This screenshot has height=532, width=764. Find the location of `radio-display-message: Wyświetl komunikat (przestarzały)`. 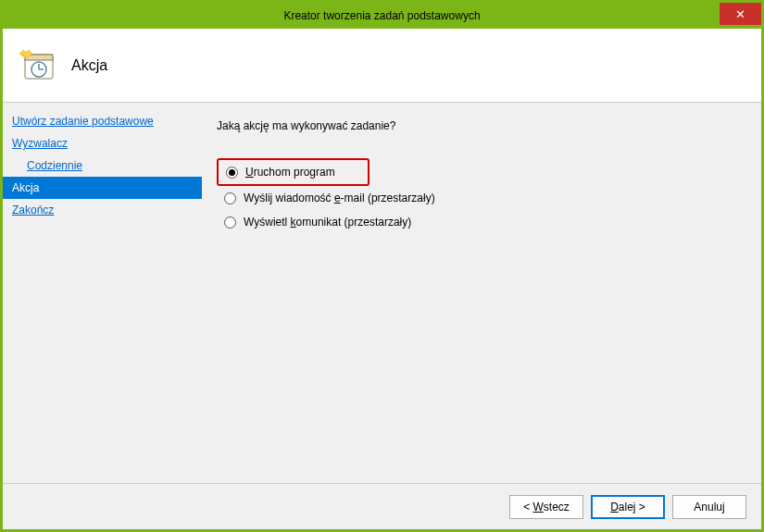

radio-display-message: Wyświetl komunikat (przestarzały) is located at coordinates (482, 222).